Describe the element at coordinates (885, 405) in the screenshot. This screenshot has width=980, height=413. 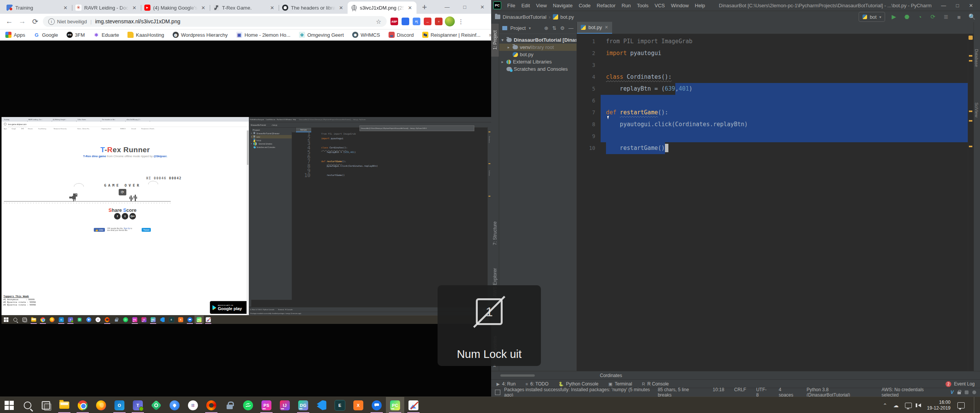
I see `tray-chevron-icon: ⌃` at that location.